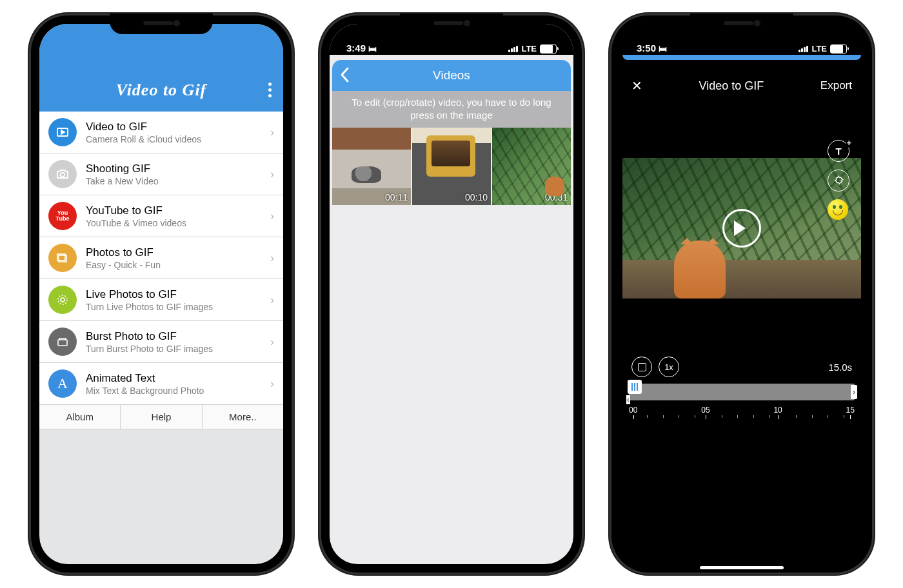 This screenshot has height=588, width=903. Describe the element at coordinates (452, 110) in the screenshot. I see `hint-banner: To edit (crop/rotate) video, you have to…` at that location.